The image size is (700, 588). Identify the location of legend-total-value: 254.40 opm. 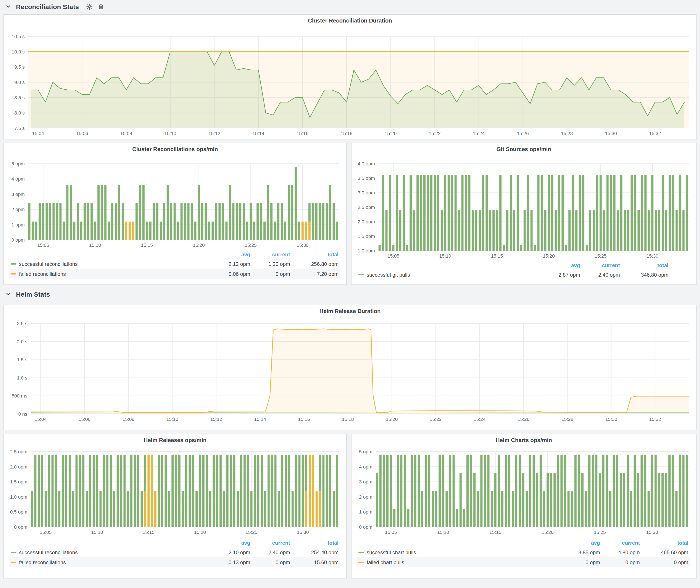
(314, 552).